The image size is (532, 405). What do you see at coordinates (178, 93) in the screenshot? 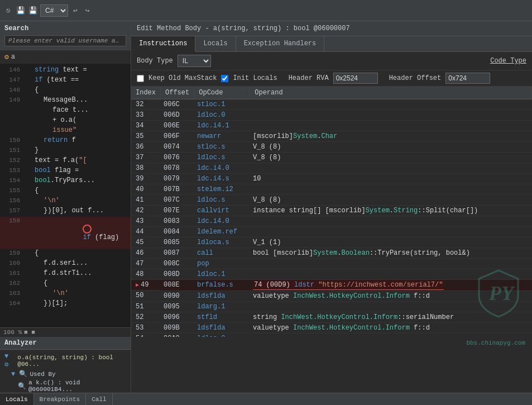
I see `col-offset: Offset` at bounding box center [178, 93].